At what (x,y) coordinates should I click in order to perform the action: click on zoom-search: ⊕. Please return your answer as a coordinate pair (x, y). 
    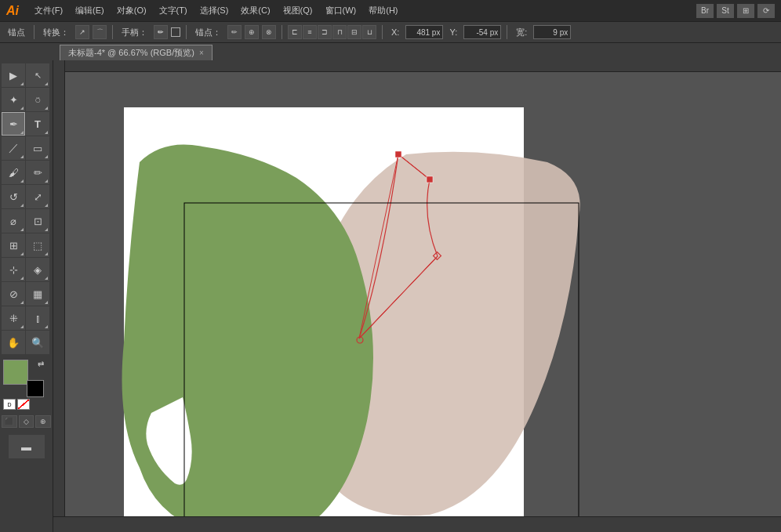
    Looking at the image, I should click on (43, 422).